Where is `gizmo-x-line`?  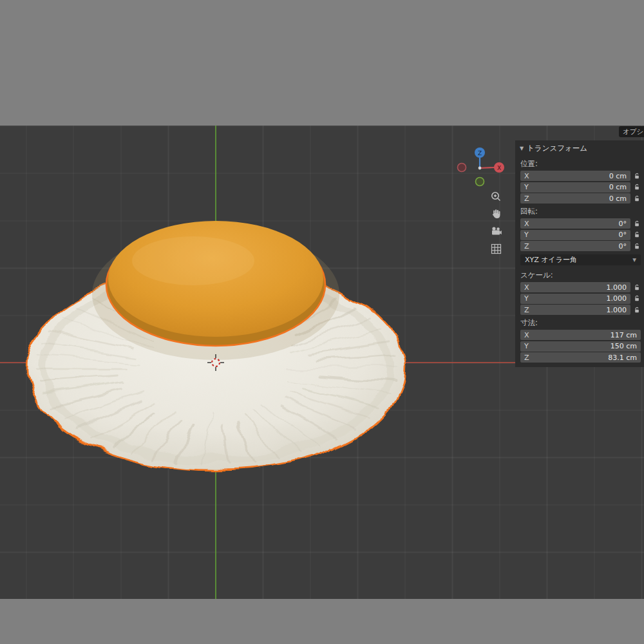 gizmo-x-line is located at coordinates (487, 167).